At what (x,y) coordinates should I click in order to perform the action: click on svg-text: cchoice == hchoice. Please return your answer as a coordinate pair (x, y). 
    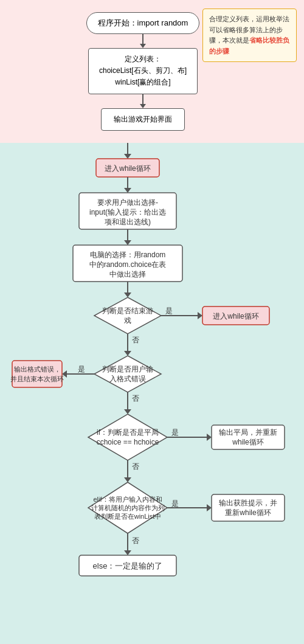
    Looking at the image, I should click on (128, 442).